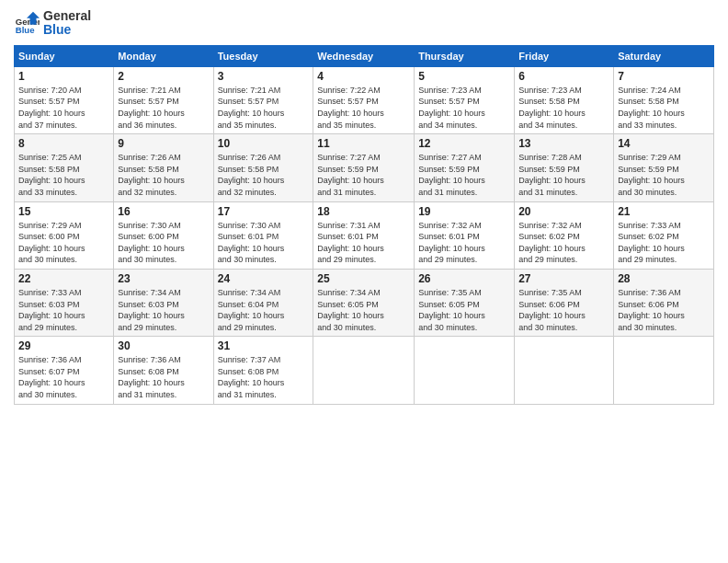 The width and height of the screenshot is (728, 563). What do you see at coordinates (464, 279) in the screenshot?
I see `day-number: 26` at bounding box center [464, 279].